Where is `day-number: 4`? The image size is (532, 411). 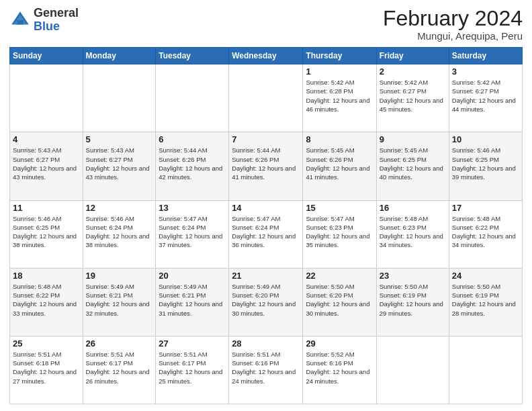
day-number: 4 is located at coordinates (46, 140).